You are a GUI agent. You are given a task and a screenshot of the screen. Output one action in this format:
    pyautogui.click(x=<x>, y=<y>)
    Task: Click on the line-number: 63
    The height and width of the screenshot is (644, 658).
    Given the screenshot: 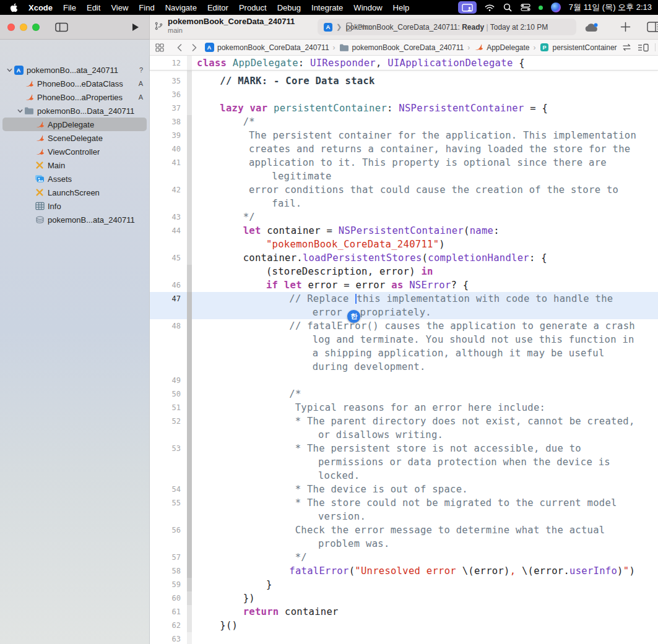 What is the action you would take?
    pyautogui.click(x=167, y=638)
    